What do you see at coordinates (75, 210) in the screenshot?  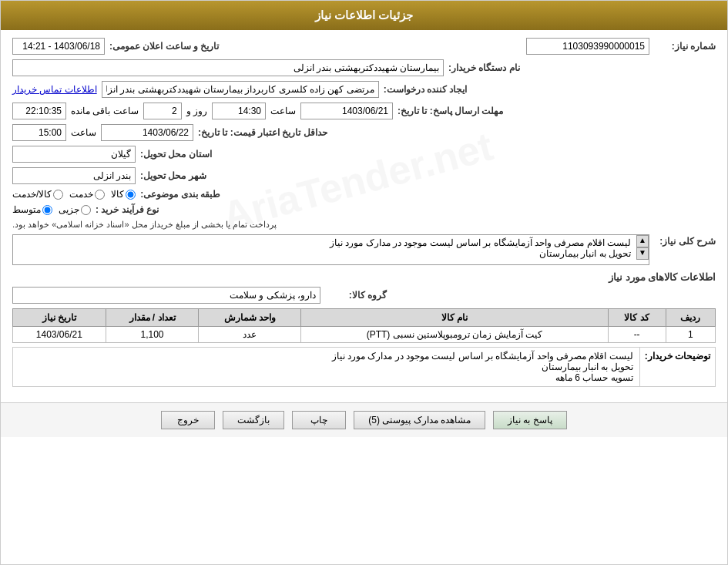 I see `radio-item-jozi: جزیی` at bounding box center [75, 210].